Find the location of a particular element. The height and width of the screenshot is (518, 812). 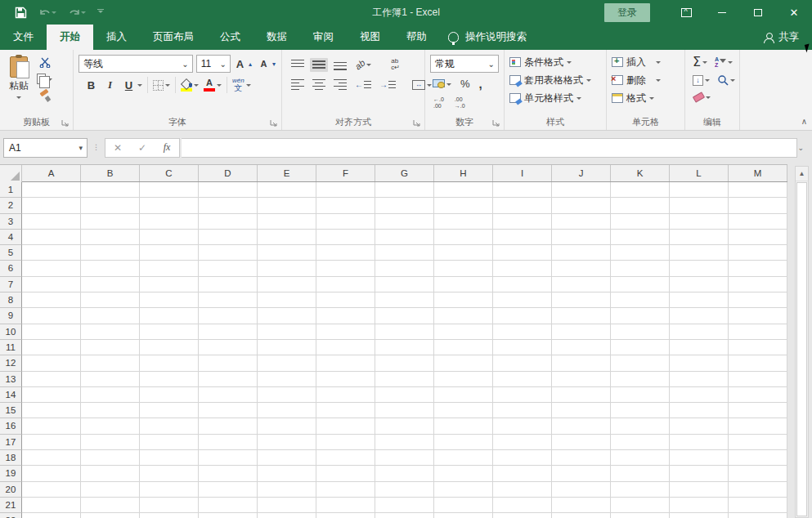

cell-F21 is located at coordinates (346, 505).